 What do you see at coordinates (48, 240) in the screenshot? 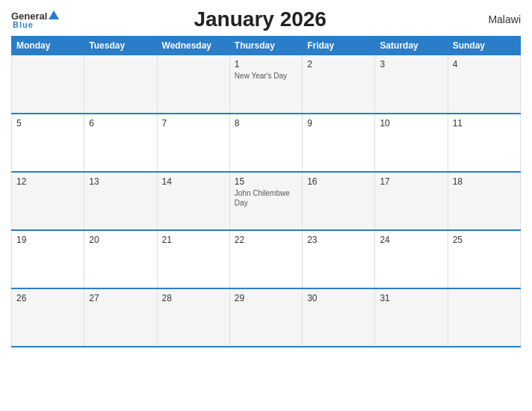
I see `day-number: 19` at bounding box center [48, 240].